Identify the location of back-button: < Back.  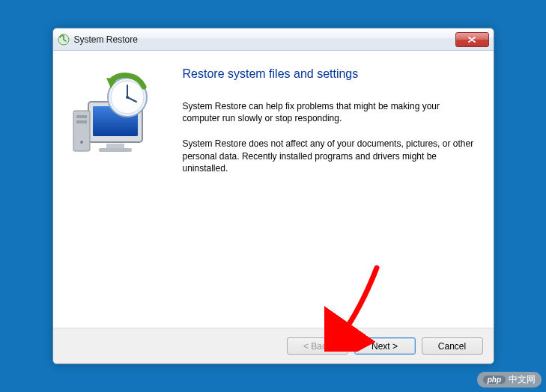
(318, 346).